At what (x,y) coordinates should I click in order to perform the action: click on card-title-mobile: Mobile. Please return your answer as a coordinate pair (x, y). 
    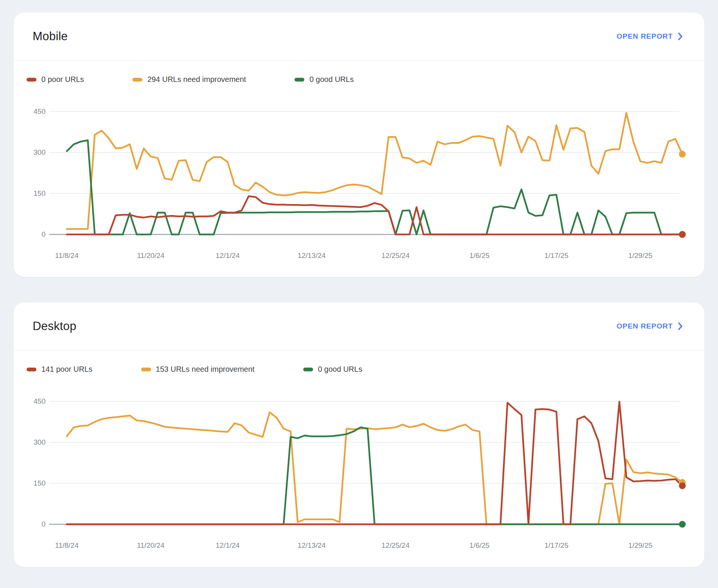
    Looking at the image, I should click on (50, 36).